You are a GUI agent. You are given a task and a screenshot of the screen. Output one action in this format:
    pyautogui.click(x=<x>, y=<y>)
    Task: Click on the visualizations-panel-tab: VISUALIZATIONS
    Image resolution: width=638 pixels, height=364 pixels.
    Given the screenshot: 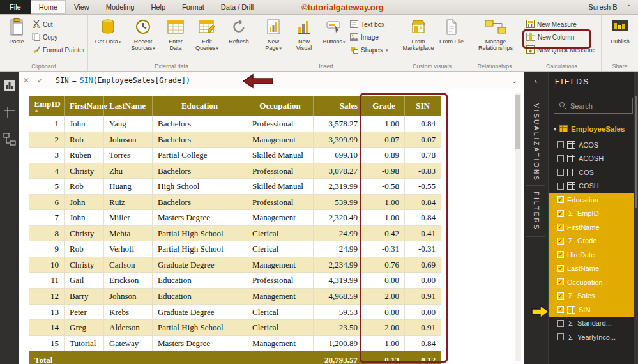 What is the action you would take?
    pyautogui.click(x=536, y=143)
    